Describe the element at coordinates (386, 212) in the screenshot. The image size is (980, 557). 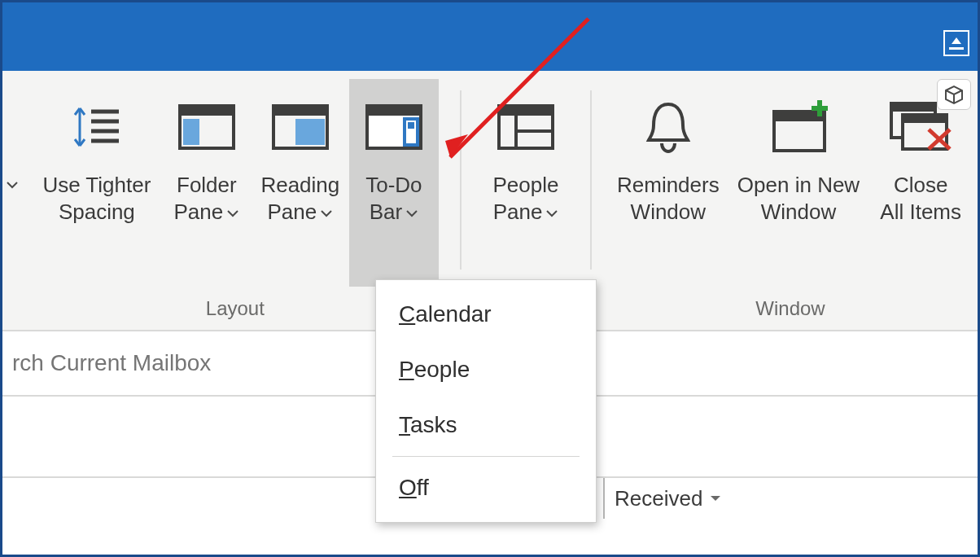
I see `button-label: Bar` at that location.